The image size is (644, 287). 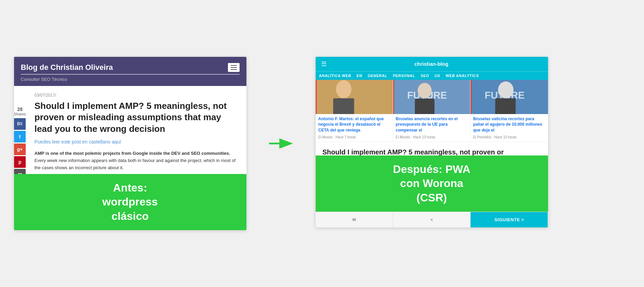 What do you see at coordinates (432, 127) in the screenshot?
I see `news-content-2: Bruselas anuncia recortes en el presupue…` at bounding box center [432, 127].